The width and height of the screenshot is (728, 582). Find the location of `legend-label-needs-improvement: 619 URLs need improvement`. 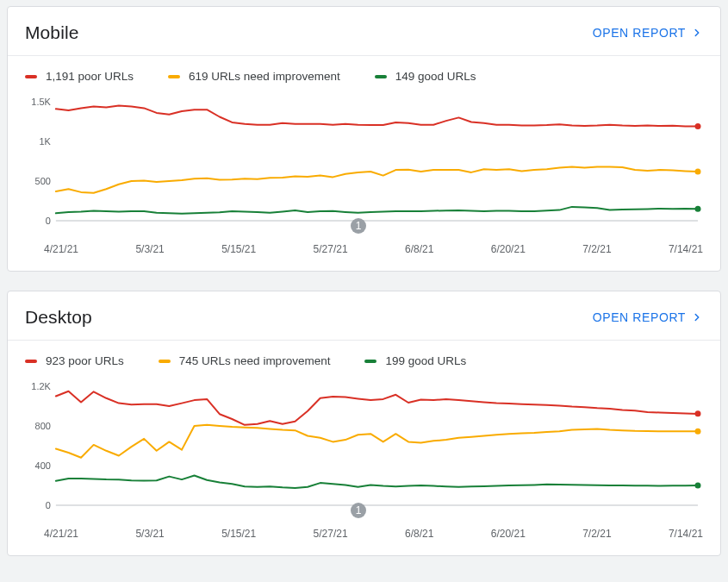

legend-label-needs-improvement: 619 URLs need improvement is located at coordinates (264, 76).